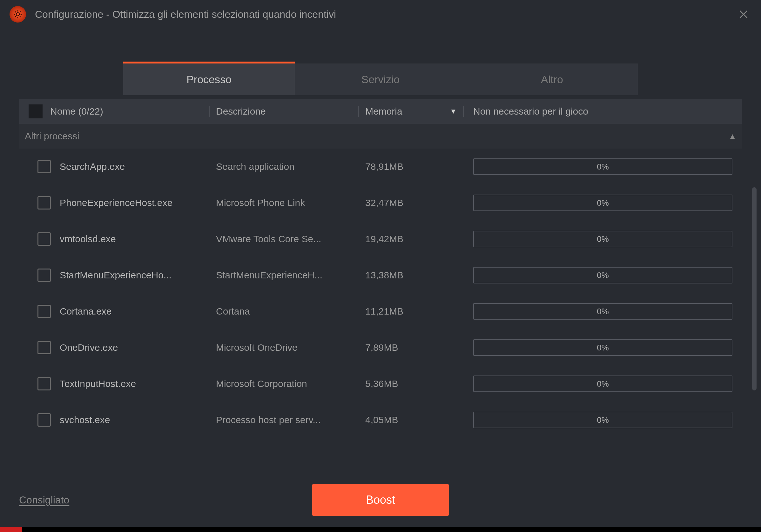 This screenshot has width=761, height=532. I want to click on process-name: SearchApp.exe, so click(135, 167).